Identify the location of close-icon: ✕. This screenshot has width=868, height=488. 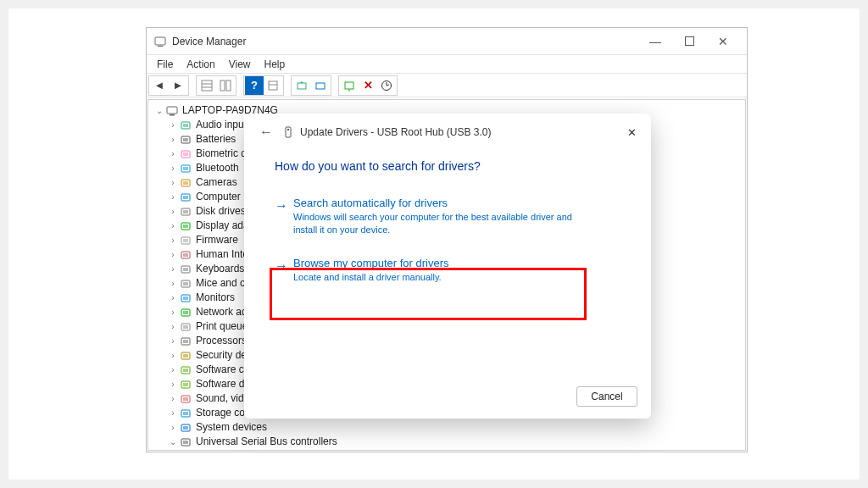
(632, 132).